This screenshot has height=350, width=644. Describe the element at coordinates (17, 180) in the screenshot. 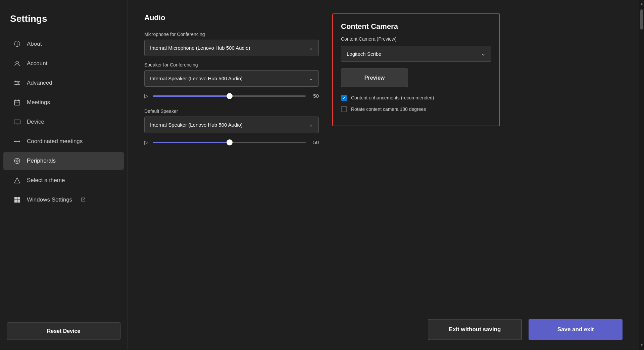

I see `theme-icon` at that location.